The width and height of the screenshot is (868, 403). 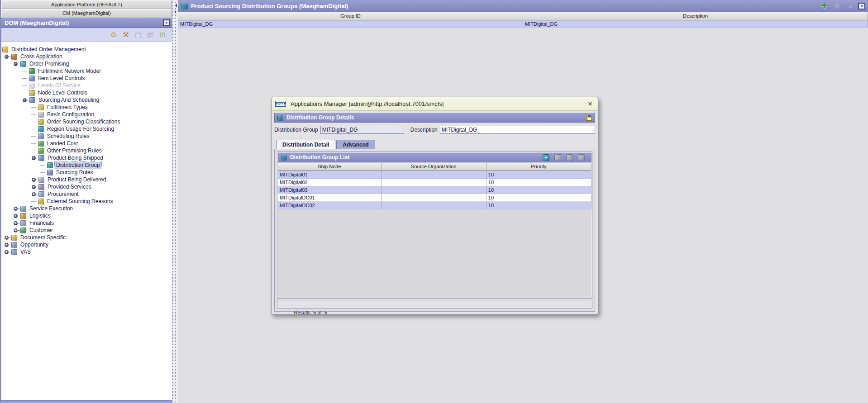 I want to click on tree-item-distribution-group: Distribution Group, so click(x=87, y=165).